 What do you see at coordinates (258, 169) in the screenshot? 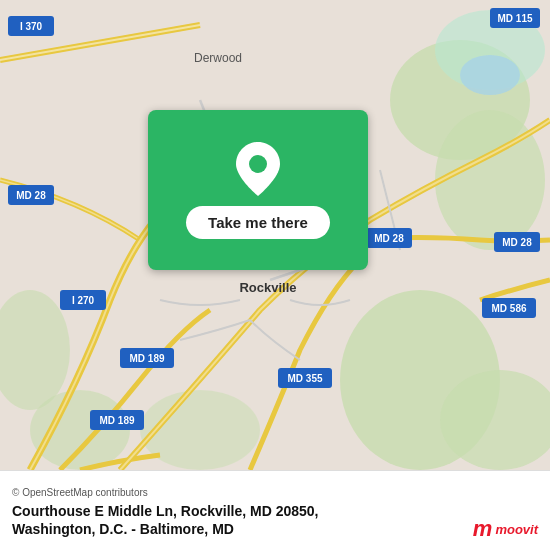
I see `location-pin-icon` at bounding box center [258, 169].